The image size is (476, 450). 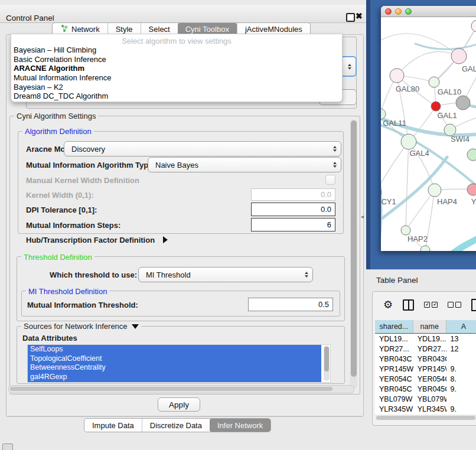 I want to click on node-gal11, so click(x=383, y=114).